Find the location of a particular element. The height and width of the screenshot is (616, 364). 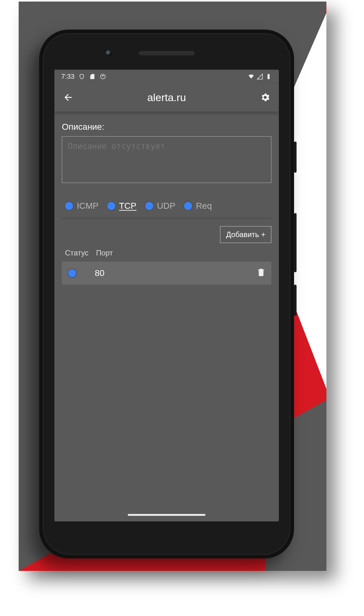

delete-button is located at coordinates (261, 273).